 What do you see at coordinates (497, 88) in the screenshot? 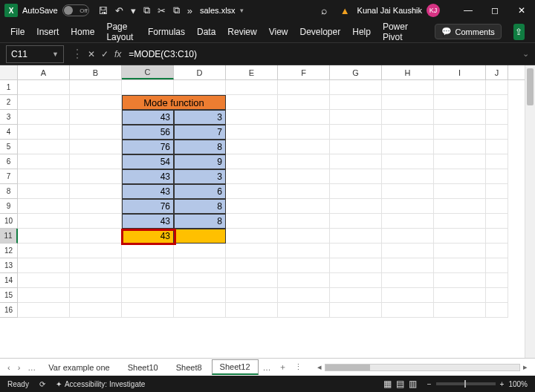
I see `cell-J1` at bounding box center [497, 88].